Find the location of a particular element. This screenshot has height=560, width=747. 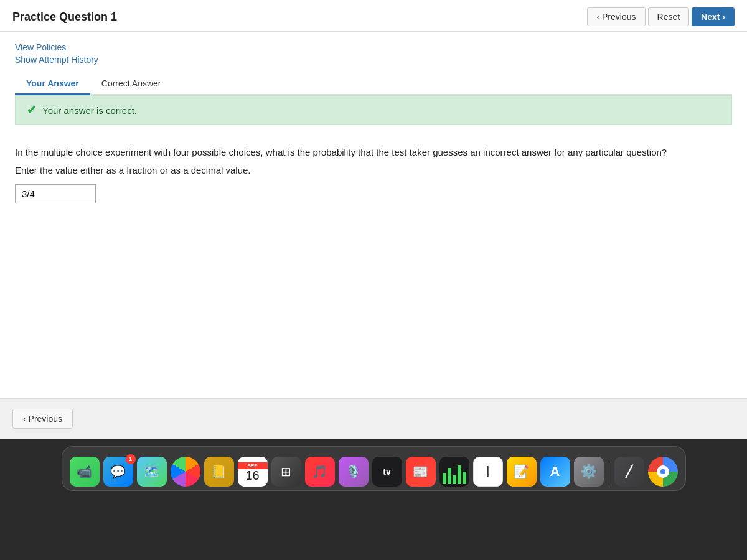

dock-maps: 🗺️ is located at coordinates (152, 472).